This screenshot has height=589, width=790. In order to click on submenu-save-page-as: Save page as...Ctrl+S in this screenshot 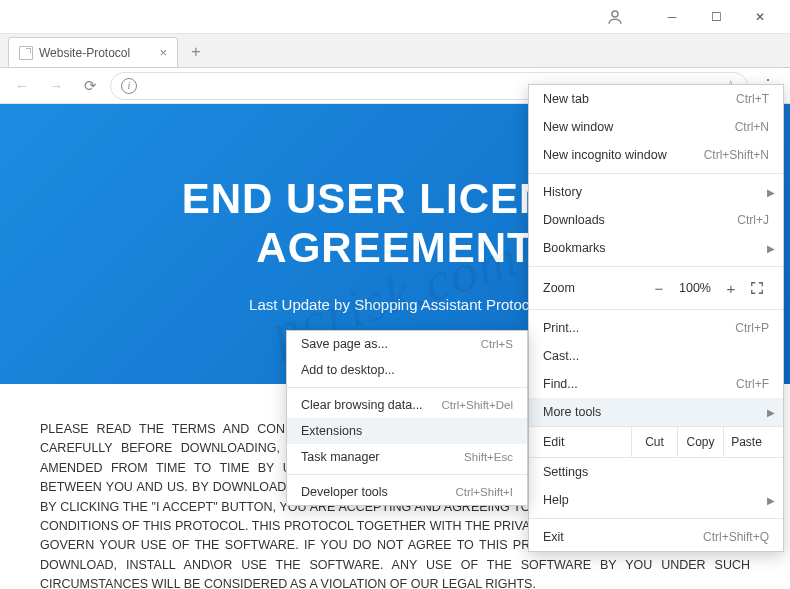, I will do `click(407, 344)`.